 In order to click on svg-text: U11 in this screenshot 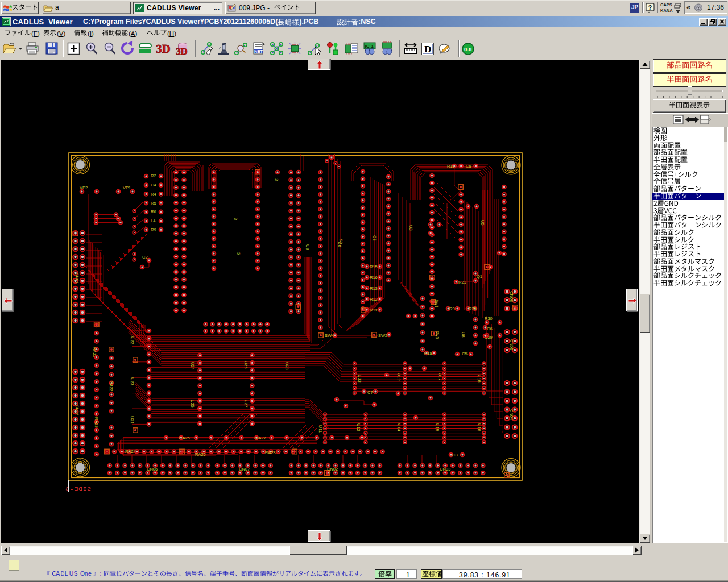, I will do `click(321, 429)`.